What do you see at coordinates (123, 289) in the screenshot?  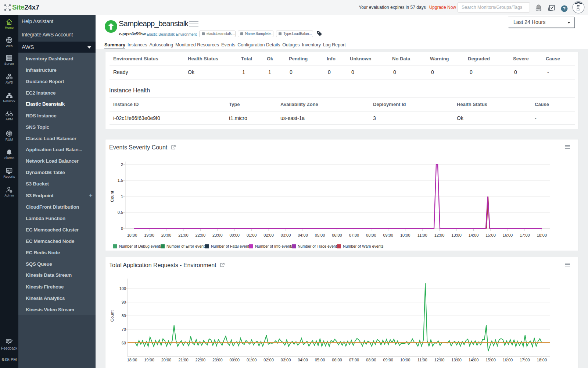 I see `svg-text: 100` at bounding box center [123, 289].